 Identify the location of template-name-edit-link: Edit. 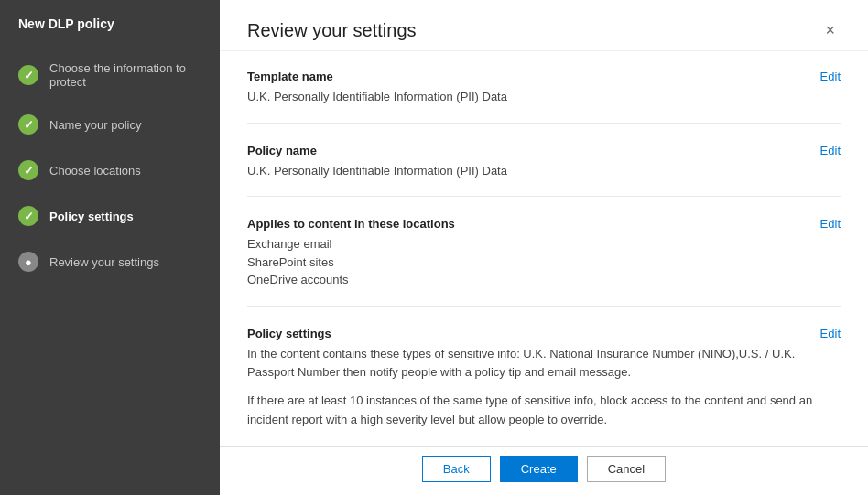
(830, 77).